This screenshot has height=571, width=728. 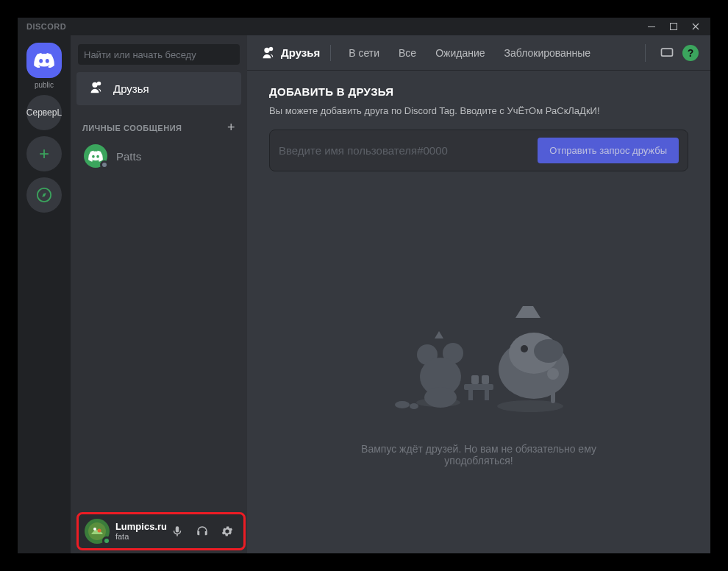 What do you see at coordinates (696, 26) in the screenshot?
I see `close-button` at bounding box center [696, 26].